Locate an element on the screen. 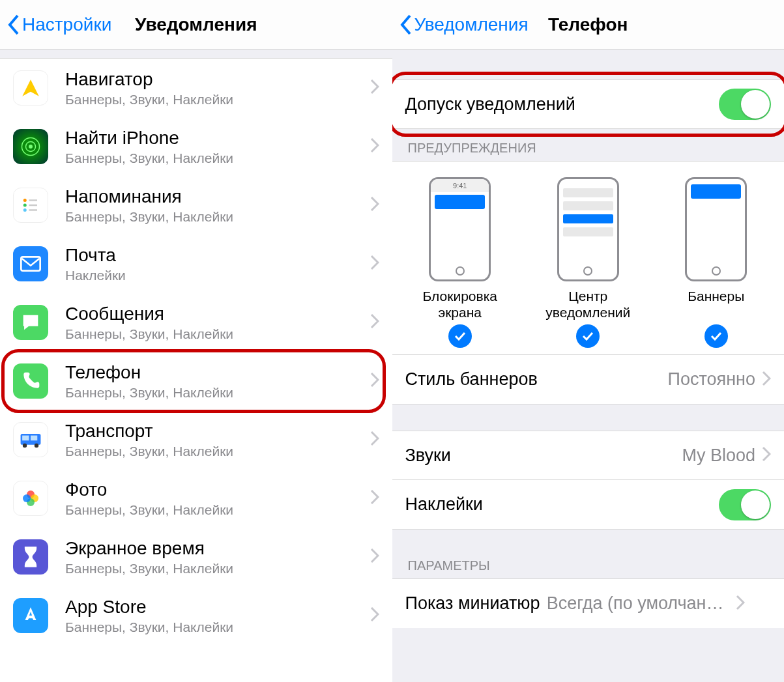 The width and height of the screenshot is (784, 682). alert-type-center: Центр уведомлений is located at coordinates (588, 263).